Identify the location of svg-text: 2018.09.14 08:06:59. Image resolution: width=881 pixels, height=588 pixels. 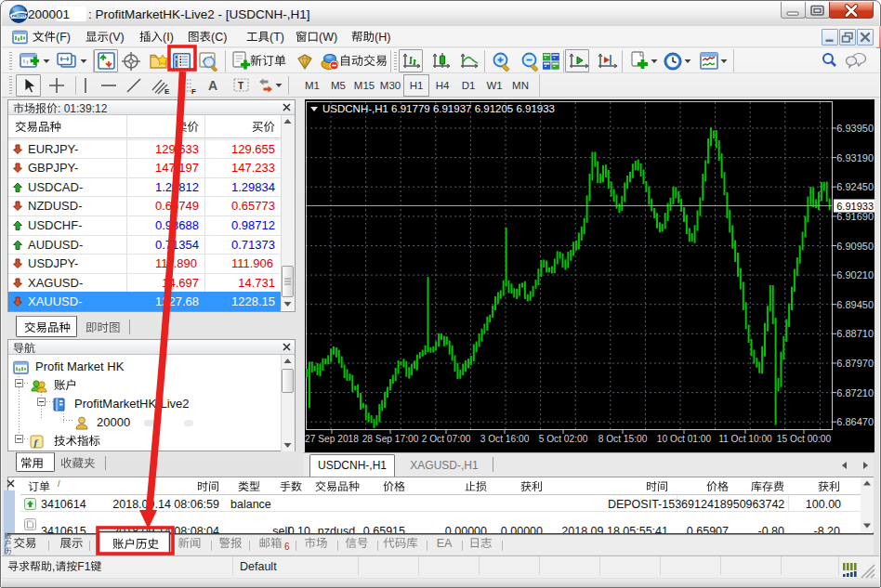
(165, 504).